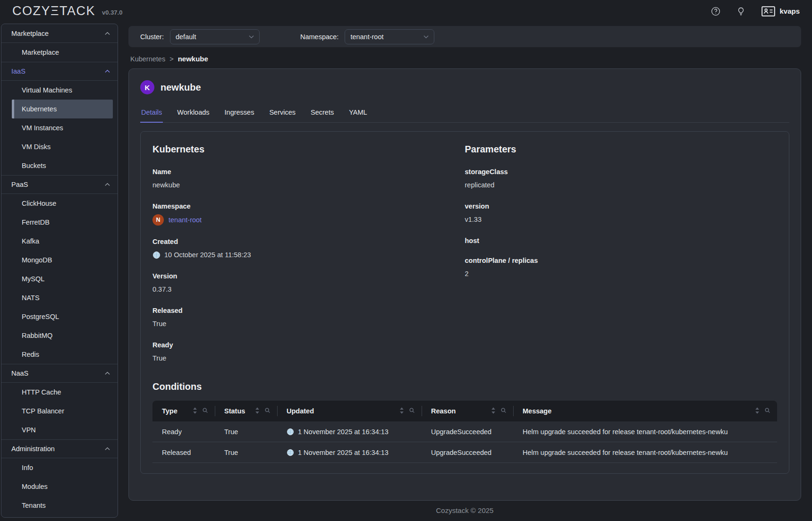 This screenshot has height=521, width=812. Describe the element at coordinates (465, 432) in the screenshot. I see `table-row: Ready True 1 November 2025 at 16:34:13 U…` at that location.